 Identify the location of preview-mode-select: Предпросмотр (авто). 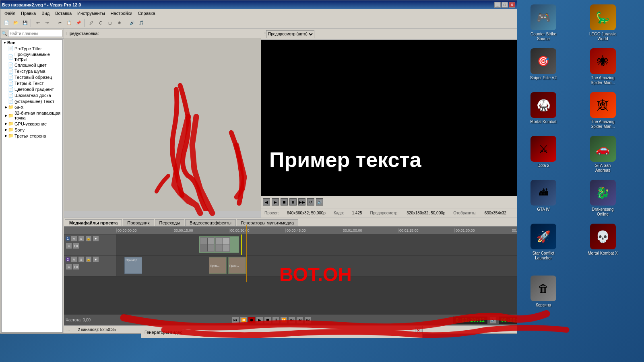
(290, 34).